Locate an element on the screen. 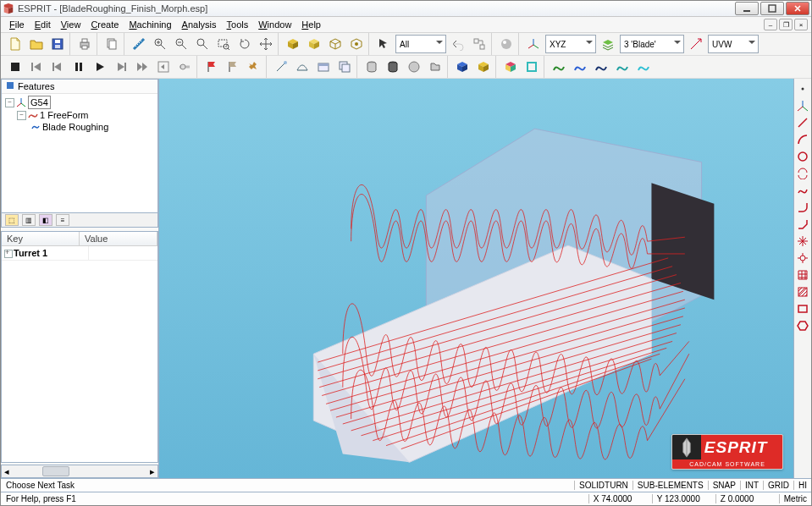 The image size is (812, 506). properties-col-key: Key is located at coordinates (41, 239).